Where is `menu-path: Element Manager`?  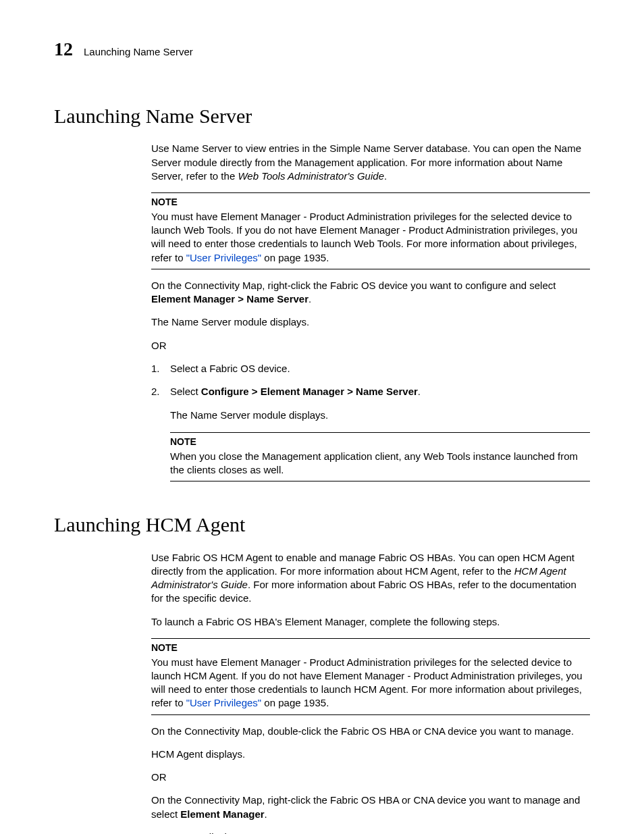
menu-path: Element Manager is located at coordinates (222, 814).